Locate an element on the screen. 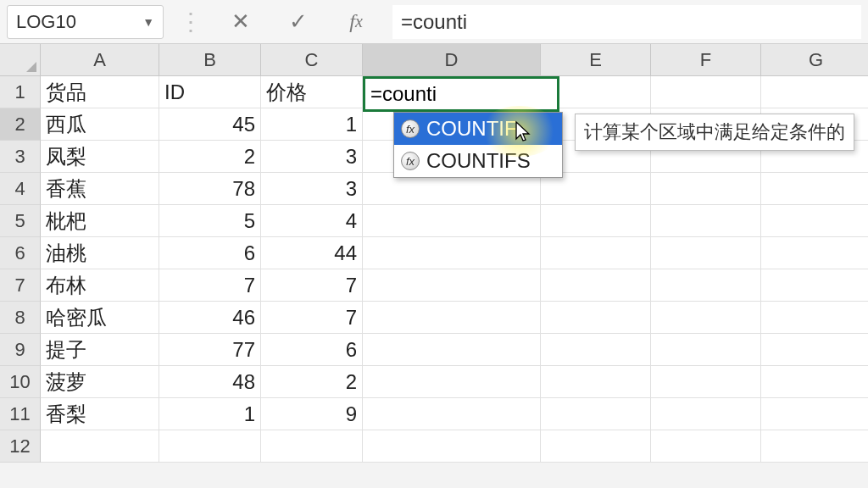  cell: 5 is located at coordinates (210, 221).